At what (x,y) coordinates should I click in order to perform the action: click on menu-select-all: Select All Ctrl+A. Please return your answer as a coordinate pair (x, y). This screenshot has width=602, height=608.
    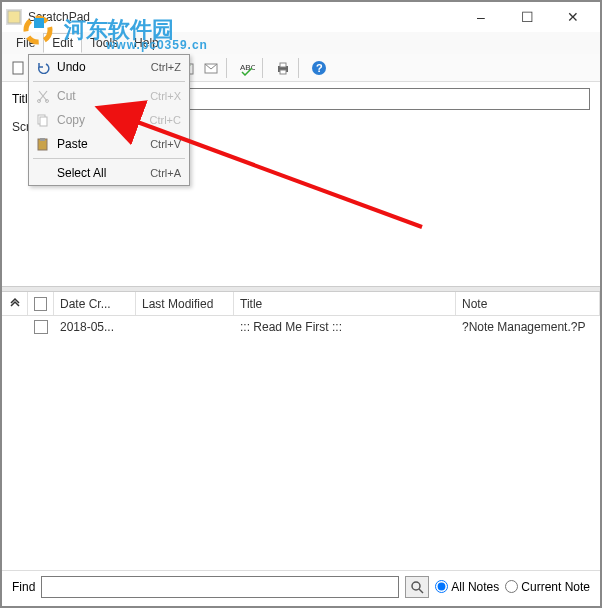
    Looking at the image, I should click on (109, 173).